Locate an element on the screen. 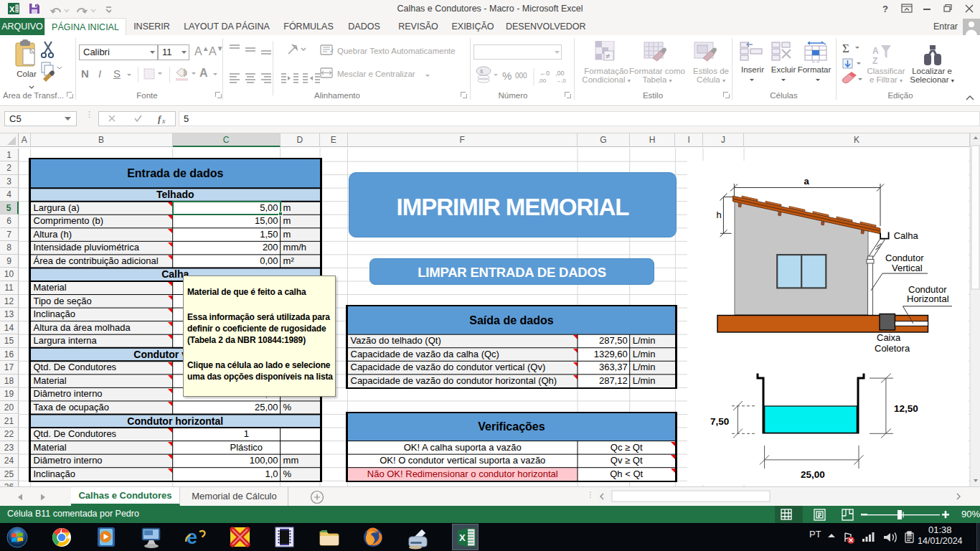 Image resolution: width=980 pixels, height=551 pixels. svg-text: h is located at coordinates (719, 215).